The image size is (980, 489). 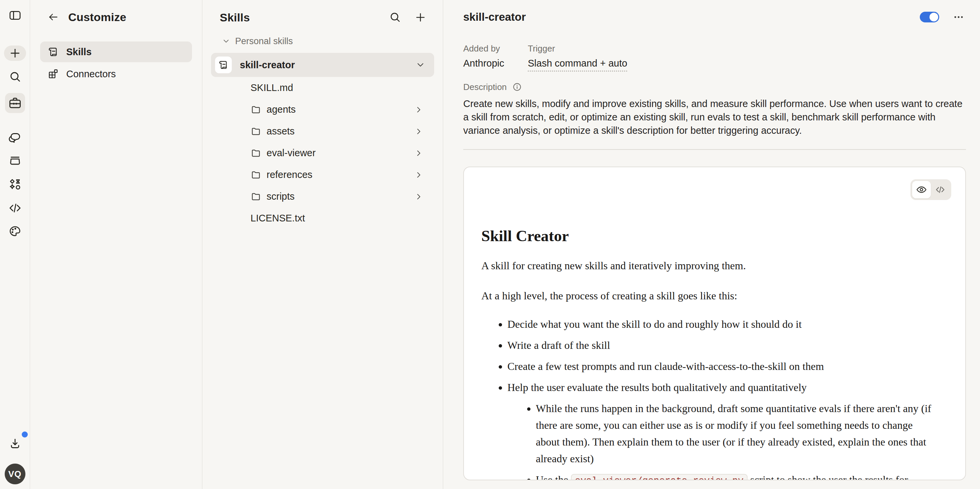 I want to click on source-code-button, so click(x=940, y=190).